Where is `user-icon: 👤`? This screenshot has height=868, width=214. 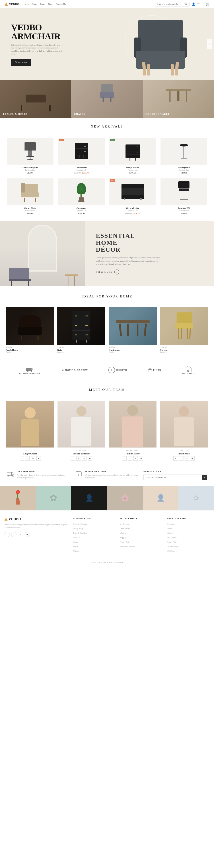 user-icon: 👤 is located at coordinates (193, 4).